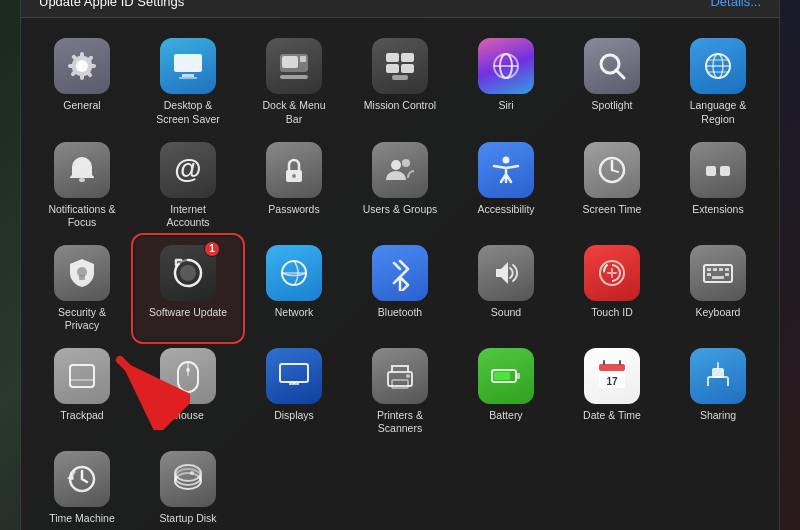 The image size is (800, 530). I want to click on icon-img-language, so click(718, 66).